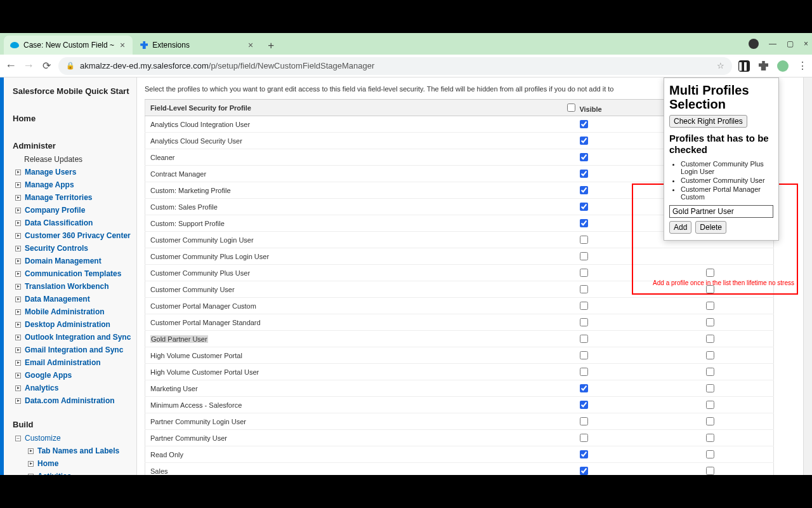 The width and height of the screenshot is (812, 508). Describe the element at coordinates (802, 63) in the screenshot. I see `menu-icon: ⋮` at that location.